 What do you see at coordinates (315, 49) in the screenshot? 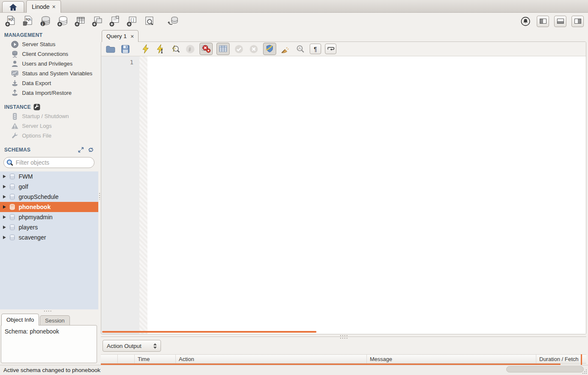
I see `toggle-invisible-characters-button: ¶` at bounding box center [315, 49].